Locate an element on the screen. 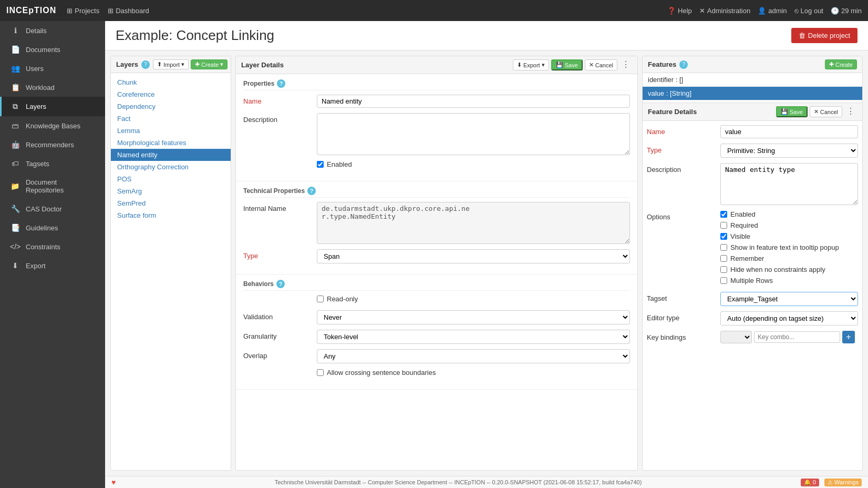  layers-import-button: ⬆ Import ▾ is located at coordinates (171, 64).